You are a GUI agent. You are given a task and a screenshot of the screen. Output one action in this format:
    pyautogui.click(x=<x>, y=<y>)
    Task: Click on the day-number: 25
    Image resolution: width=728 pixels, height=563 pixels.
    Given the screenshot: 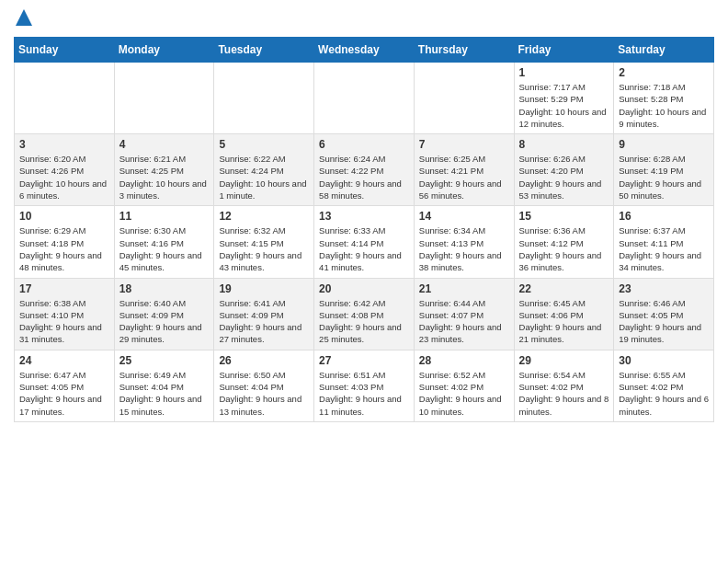 What is the action you would take?
    pyautogui.click(x=165, y=361)
    